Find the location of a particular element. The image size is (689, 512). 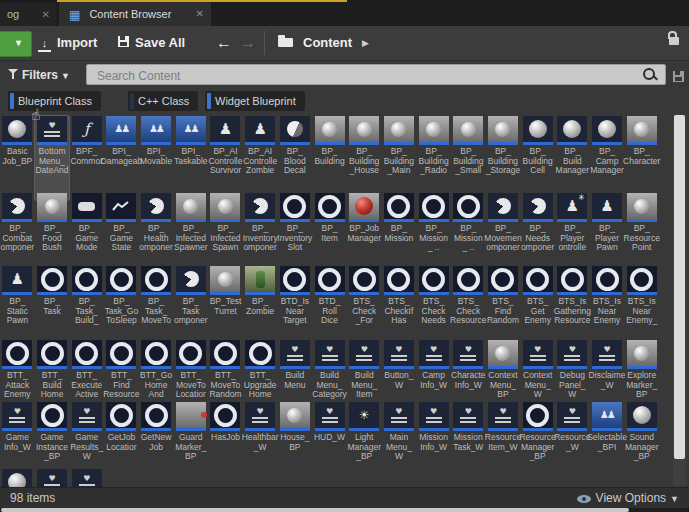

asset-tile: ♥DebugPanel_W is located at coordinates (572, 370).